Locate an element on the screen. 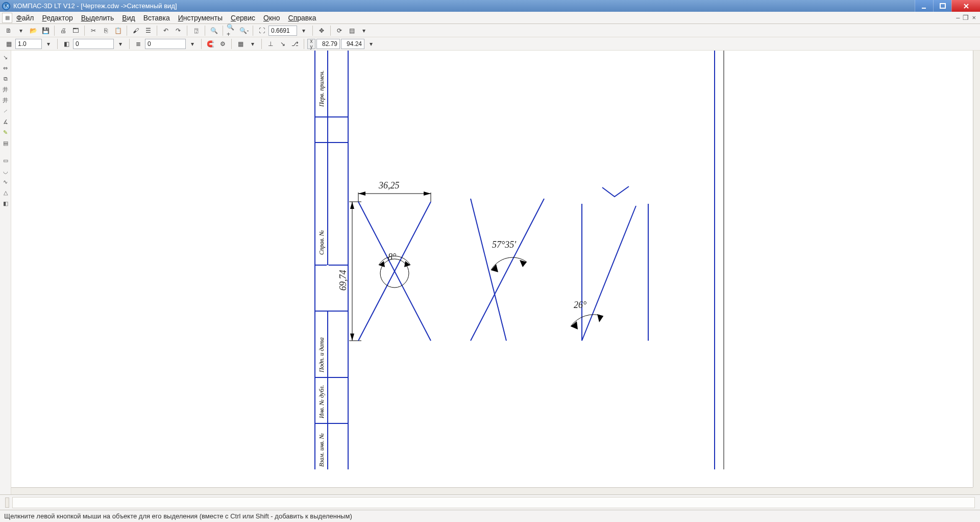  xy-label-icon: xy is located at coordinates (311, 44).